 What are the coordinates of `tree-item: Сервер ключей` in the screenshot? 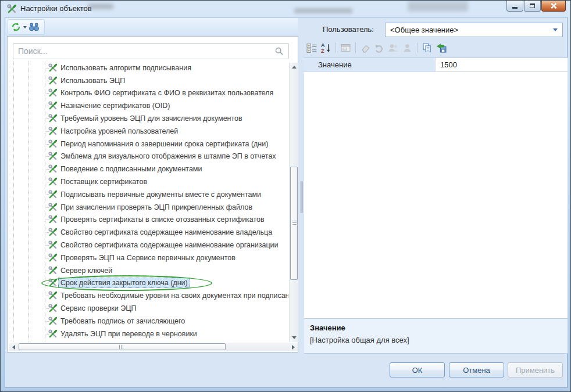 It's located at (149, 271).